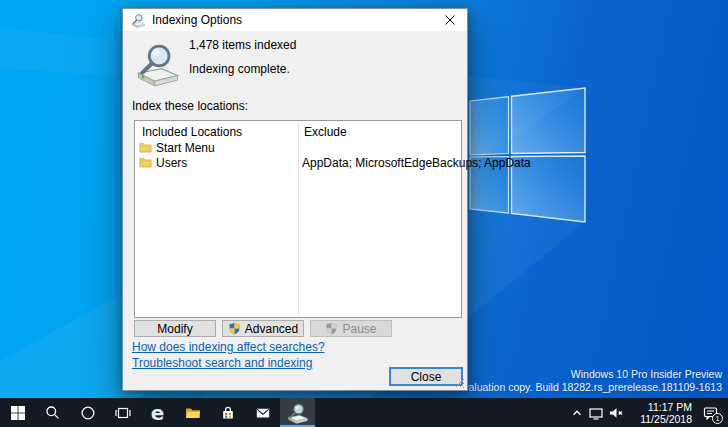 Image resolution: width=728 pixels, height=427 pixels. What do you see at coordinates (18, 413) in the screenshot?
I see `windows-logo-icon` at bounding box center [18, 413].